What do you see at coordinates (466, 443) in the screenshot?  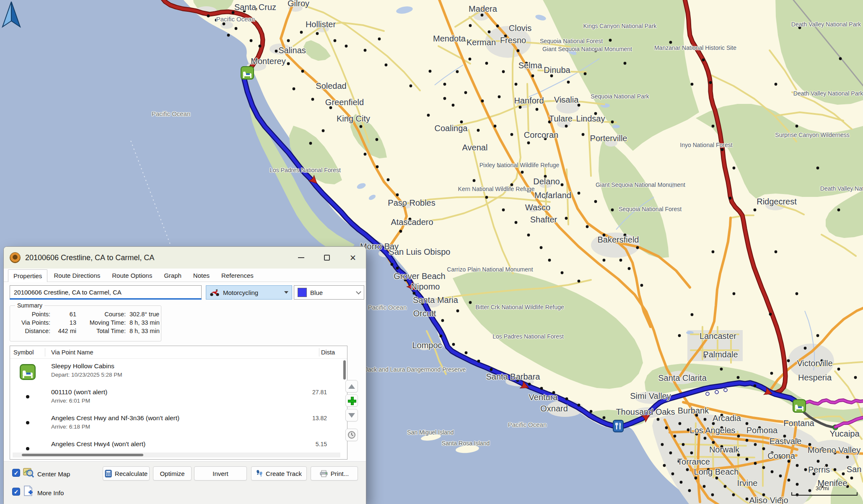 I see `map-label: Santa Rosa Island` at bounding box center [466, 443].